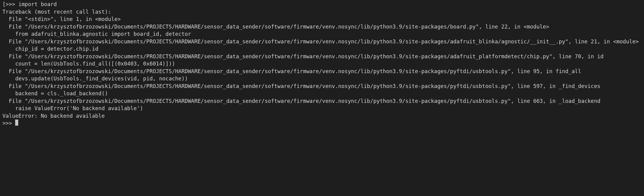 Image resolution: width=644 pixels, height=196 pixels. Describe the element at coordinates (322, 19) in the screenshot. I see `traceback-frame-1: File "<stdin>", line 1, in <module>` at that location.